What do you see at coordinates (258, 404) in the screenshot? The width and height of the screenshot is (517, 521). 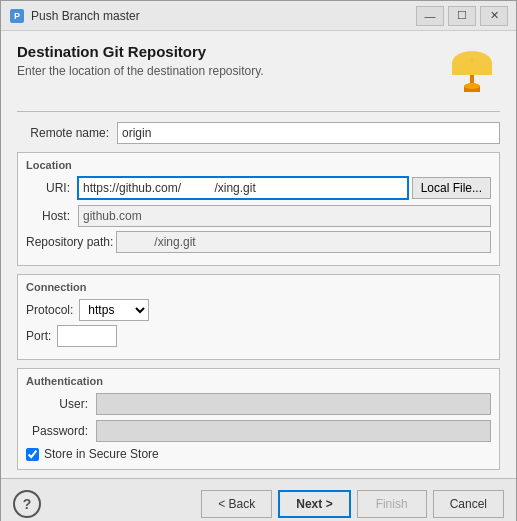 I see `user-row: User:` at bounding box center [258, 404].